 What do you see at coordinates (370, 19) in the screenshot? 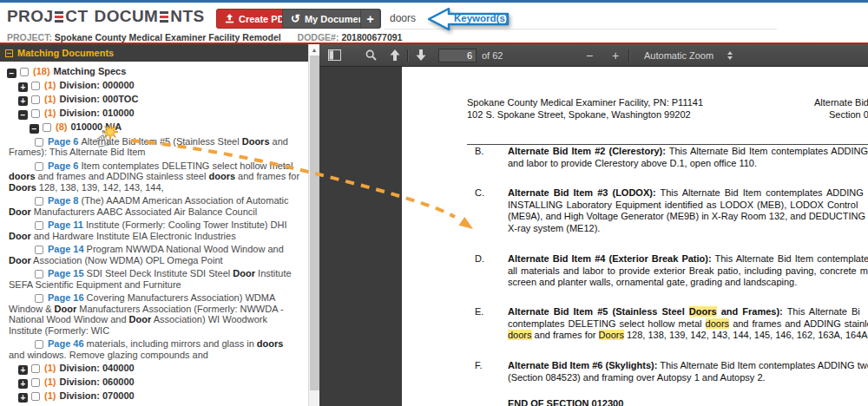
I see `plus-icon: +` at bounding box center [370, 19].